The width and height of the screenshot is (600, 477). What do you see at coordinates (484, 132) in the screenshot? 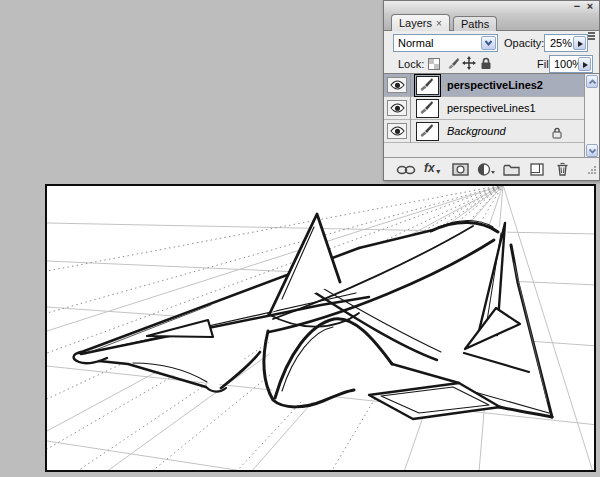
I see `layer-row-background: Background` at bounding box center [484, 132].